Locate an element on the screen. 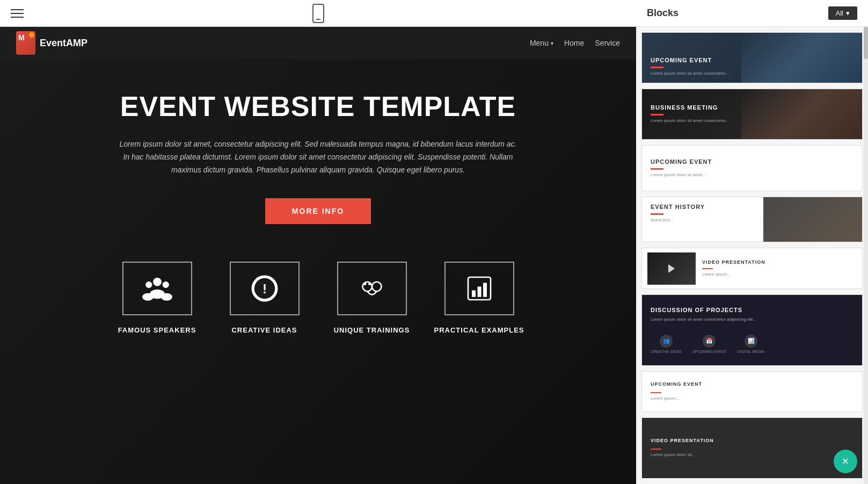  famous-speakers-icon-box is located at coordinates (157, 288).